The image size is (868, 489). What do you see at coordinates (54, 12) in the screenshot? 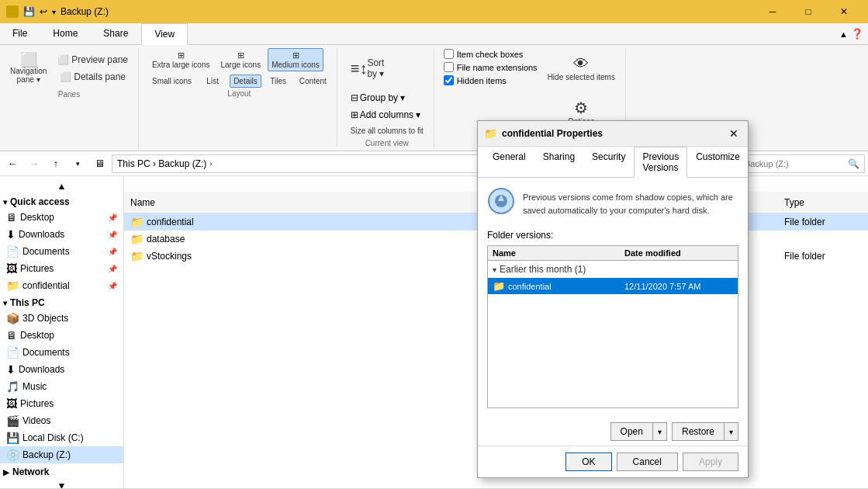
I see `qat-down: ▾` at bounding box center [54, 12].